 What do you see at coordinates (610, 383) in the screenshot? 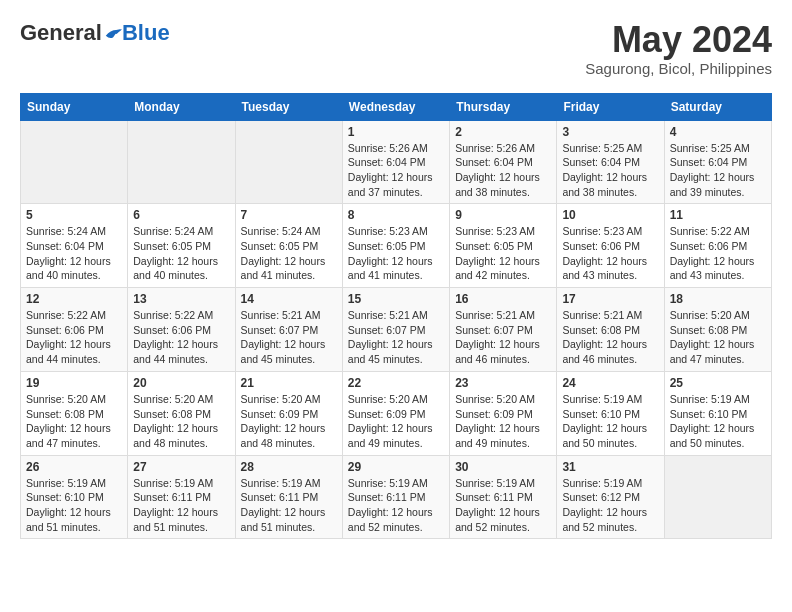
I see `day-number: 24` at bounding box center [610, 383].